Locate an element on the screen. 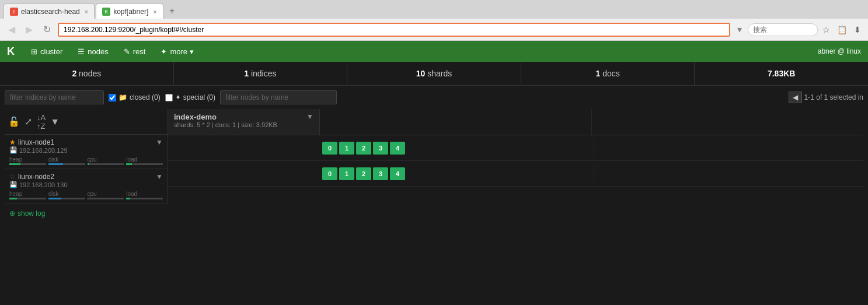 The height and width of the screenshot is (305, 868). address-input is located at coordinates (394, 30).